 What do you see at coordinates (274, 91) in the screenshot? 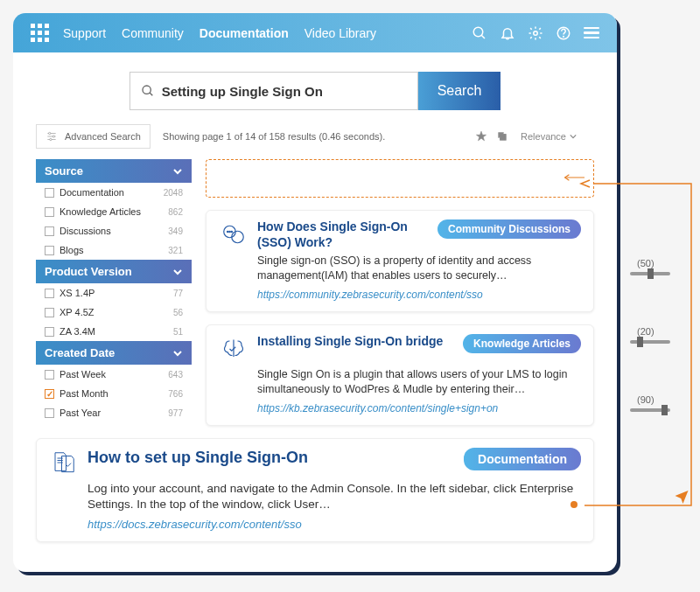
I see `search-box` at bounding box center [274, 91].